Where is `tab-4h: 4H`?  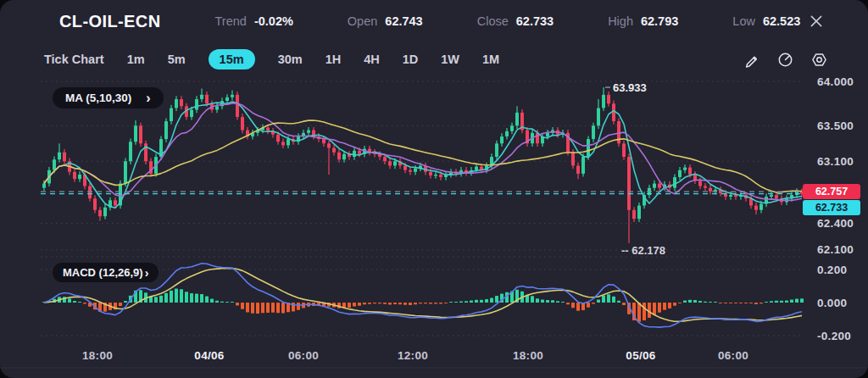
tab-4h: 4H is located at coordinates (371, 59).